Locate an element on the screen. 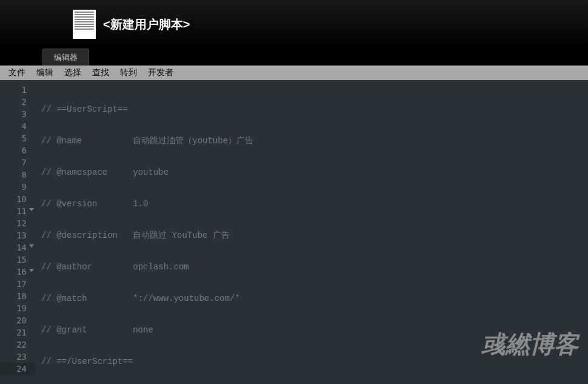  line-number: 24 is located at coordinates (18, 369).